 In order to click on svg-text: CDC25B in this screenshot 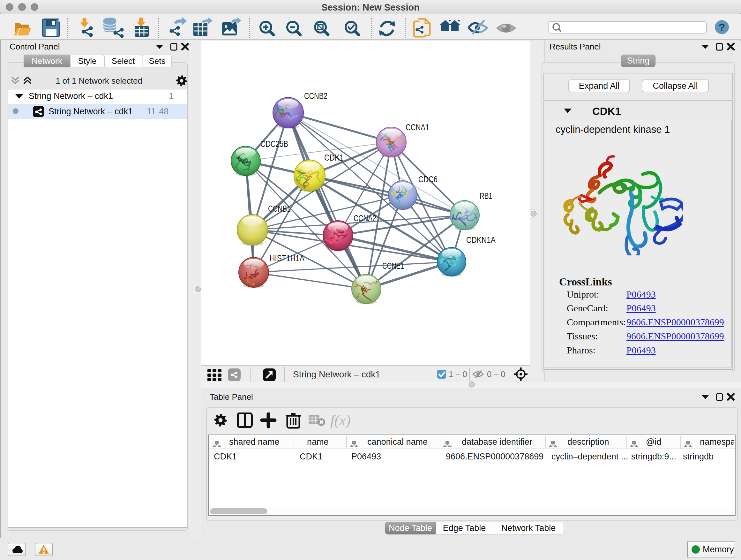, I will do `click(274, 144)`.